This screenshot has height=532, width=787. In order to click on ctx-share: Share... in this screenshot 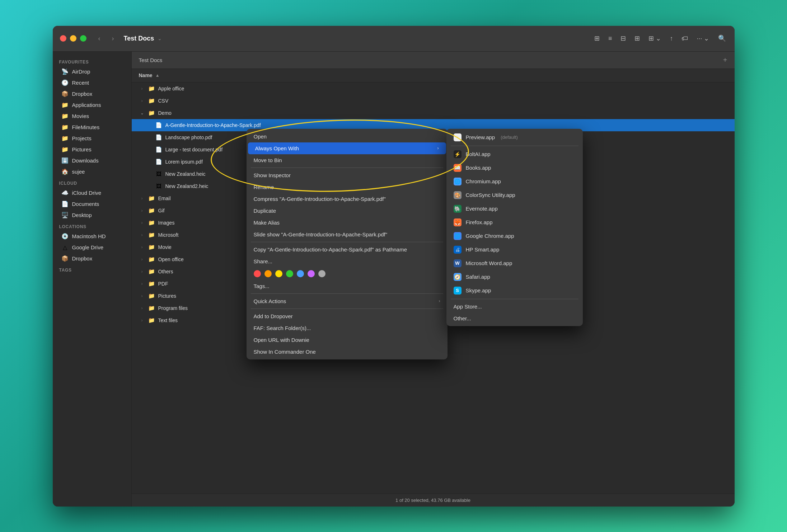, I will do `click(347, 261)`.